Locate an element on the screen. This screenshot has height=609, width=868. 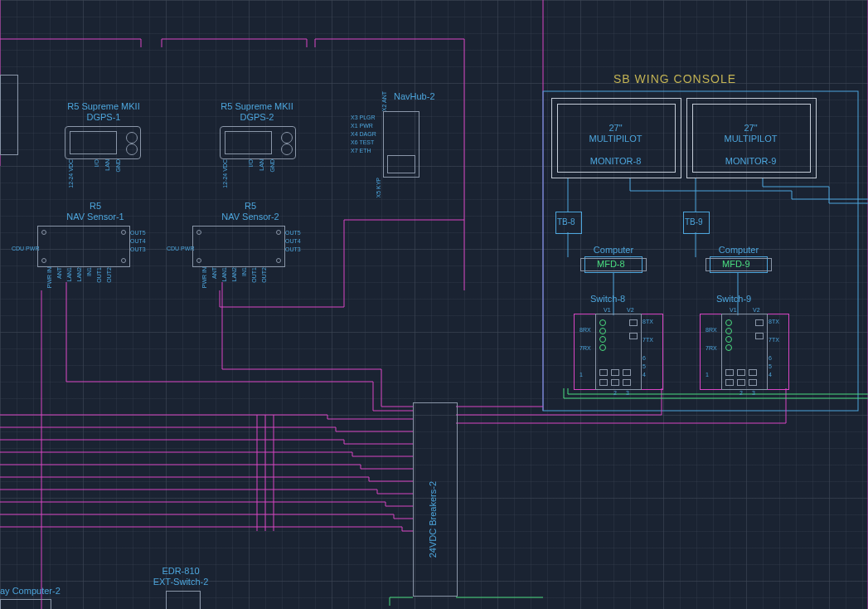
nav2-in1: IN1 is located at coordinates (245, 272).